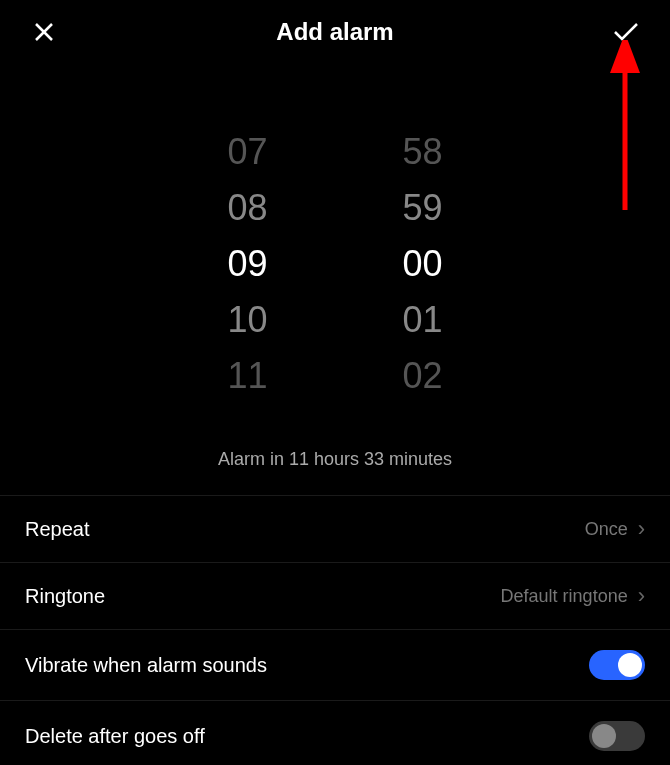  What do you see at coordinates (626, 32) in the screenshot?
I see `check-icon` at bounding box center [626, 32].